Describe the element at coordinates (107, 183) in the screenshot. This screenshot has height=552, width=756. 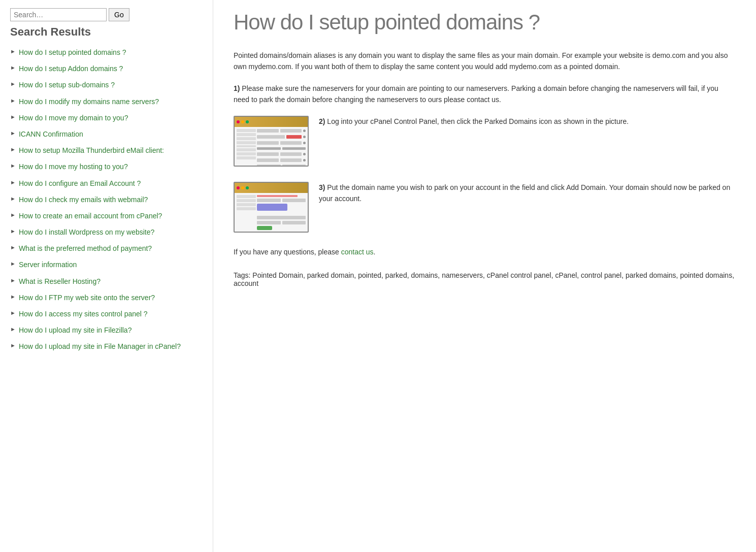
I see `nav-item-8: ►How do I configure an Email Account ?` at that location.